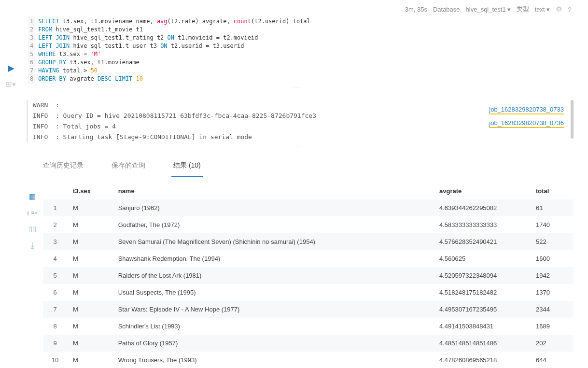 Image resolution: width=588 pixels, height=368 pixels. Describe the element at coordinates (55, 259) in the screenshot. I see `cell-n: 4` at that location.